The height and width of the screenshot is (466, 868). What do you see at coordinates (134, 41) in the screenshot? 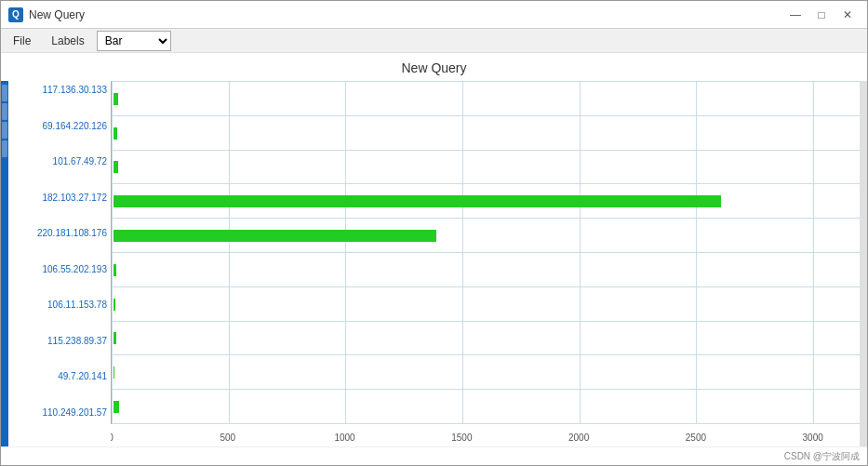
I see `chart-type-dropdown-wrapper: Bar Line Scatter Pie` at bounding box center [134, 41].